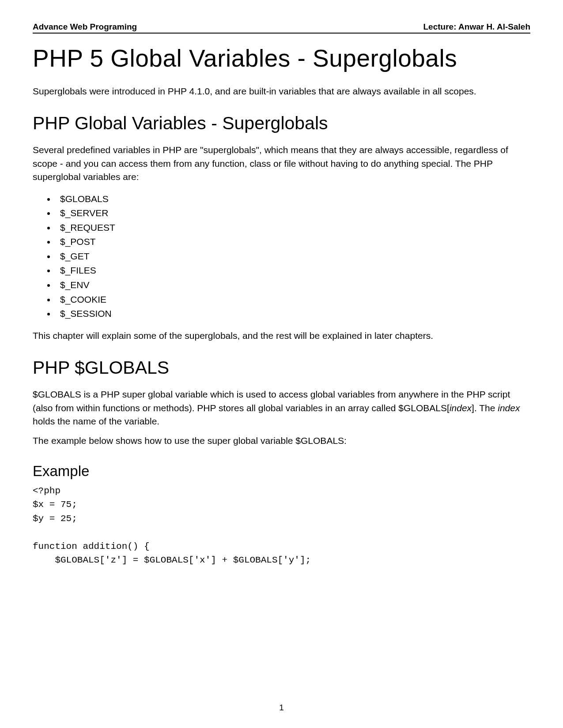 This screenshot has width=563, height=728. What do you see at coordinates (282, 441) in the screenshot?
I see `section2-paragraph-2: The example below shows how to use the s…` at bounding box center [282, 441].